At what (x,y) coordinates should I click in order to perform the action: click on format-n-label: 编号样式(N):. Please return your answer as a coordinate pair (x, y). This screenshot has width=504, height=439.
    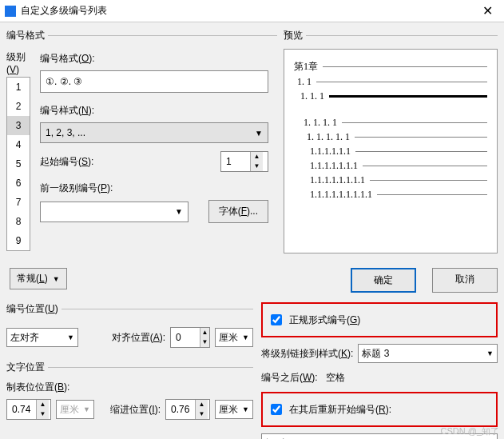
    Looking at the image, I should click on (158, 110).